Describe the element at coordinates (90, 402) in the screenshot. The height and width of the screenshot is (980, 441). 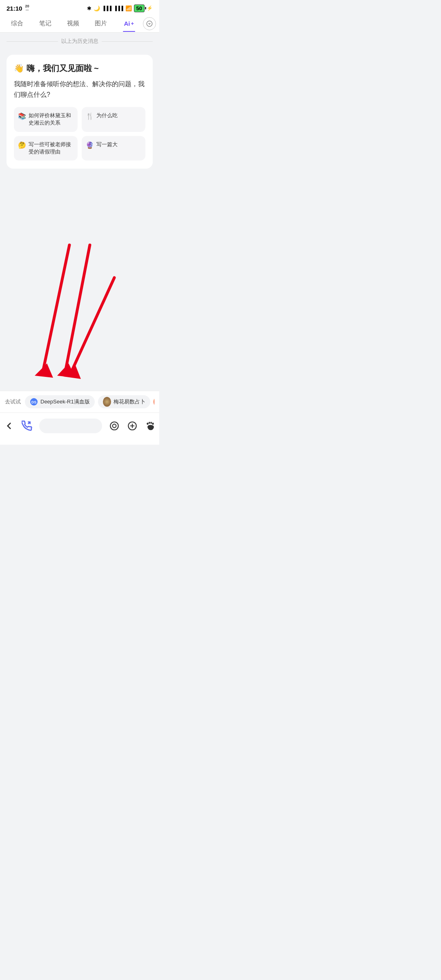
I see `suggestions-scroll: DS DeepSeek-R1满血版 梅花易数占卜` at that location.